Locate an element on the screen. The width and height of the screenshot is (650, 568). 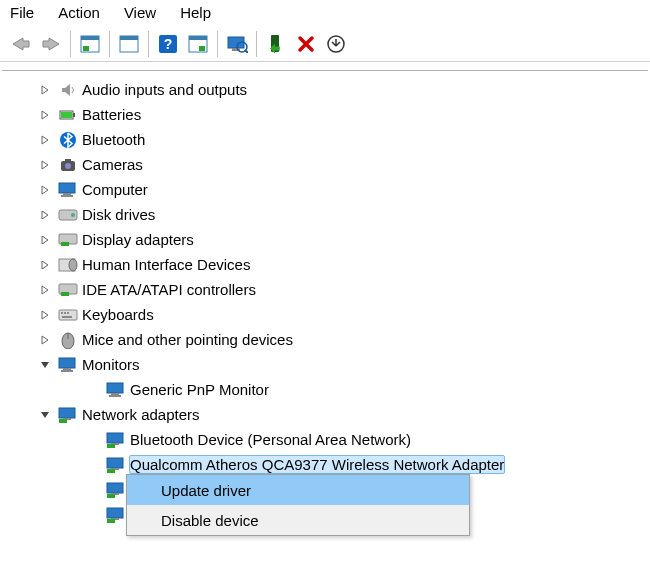
tree-label: Network adapters is located at coordinates (141, 414).